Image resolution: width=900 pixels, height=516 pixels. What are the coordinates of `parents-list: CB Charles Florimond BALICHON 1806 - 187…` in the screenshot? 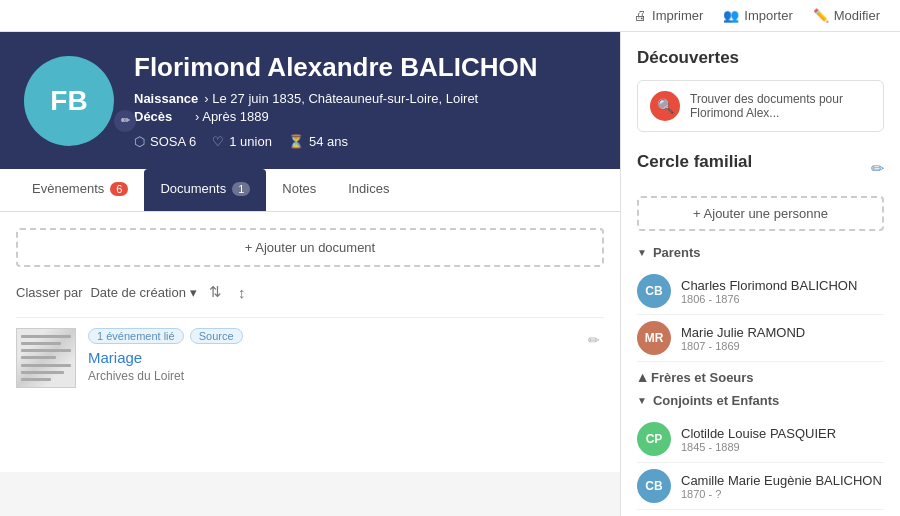 It's located at (760, 315).